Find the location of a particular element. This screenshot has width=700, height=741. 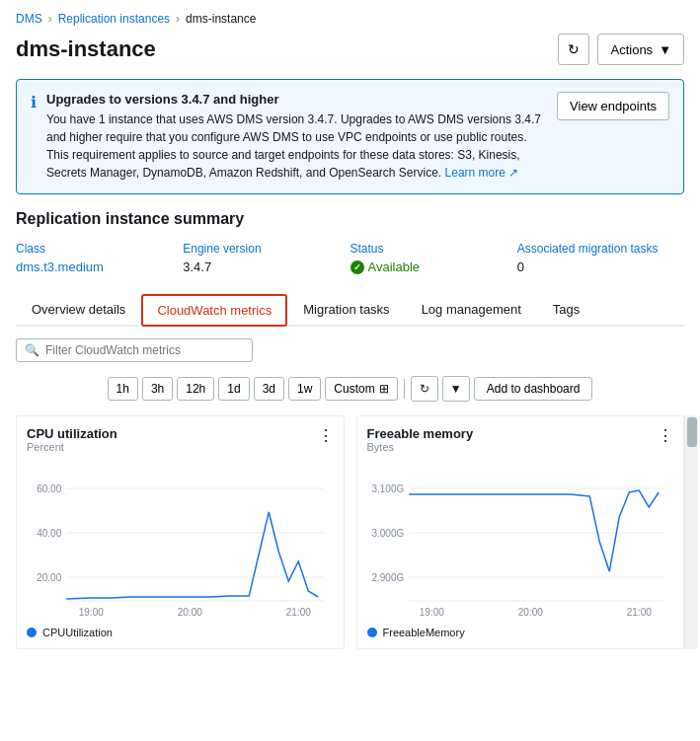

tab-tags: Tags is located at coordinates (567, 310).